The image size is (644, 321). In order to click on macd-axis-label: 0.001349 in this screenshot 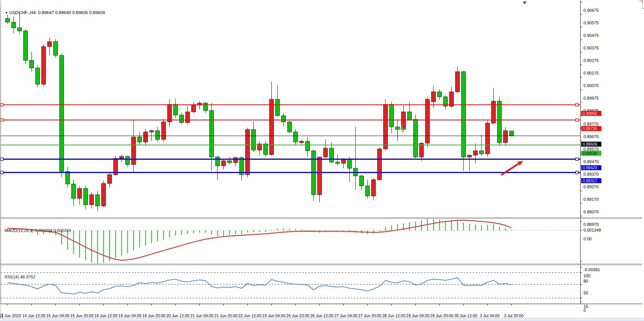, I will do `click(592, 230)`.